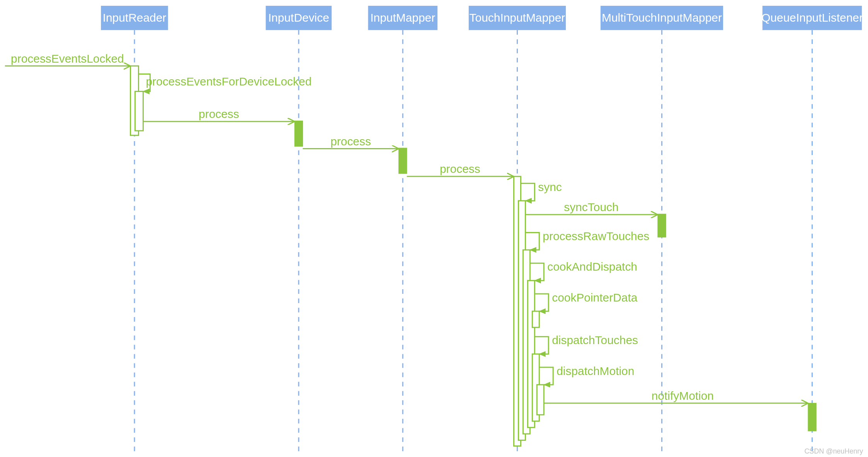 The height and width of the screenshot is (457, 868). What do you see at coordinates (403, 18) in the screenshot?
I see `participant-label: InputMapper` at bounding box center [403, 18].